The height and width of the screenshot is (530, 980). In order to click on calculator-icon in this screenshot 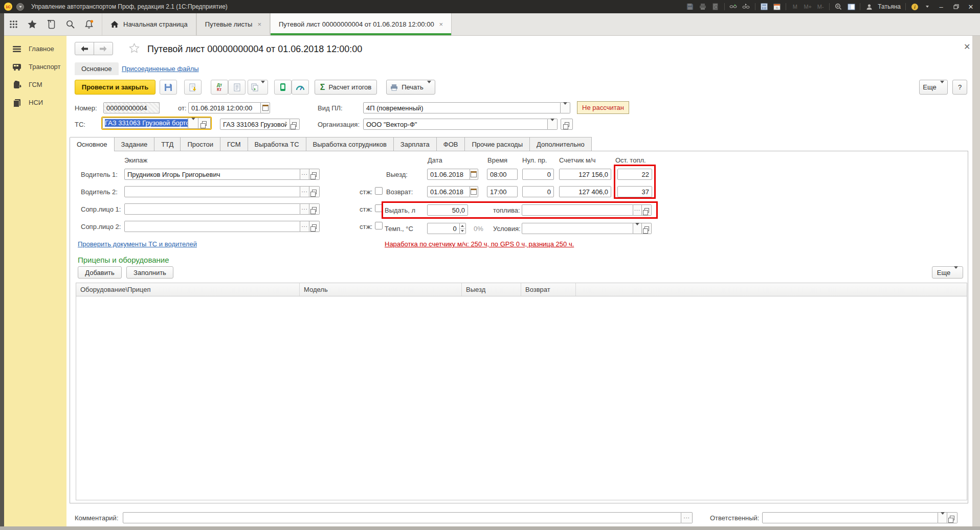, I will do `click(764, 7)`.